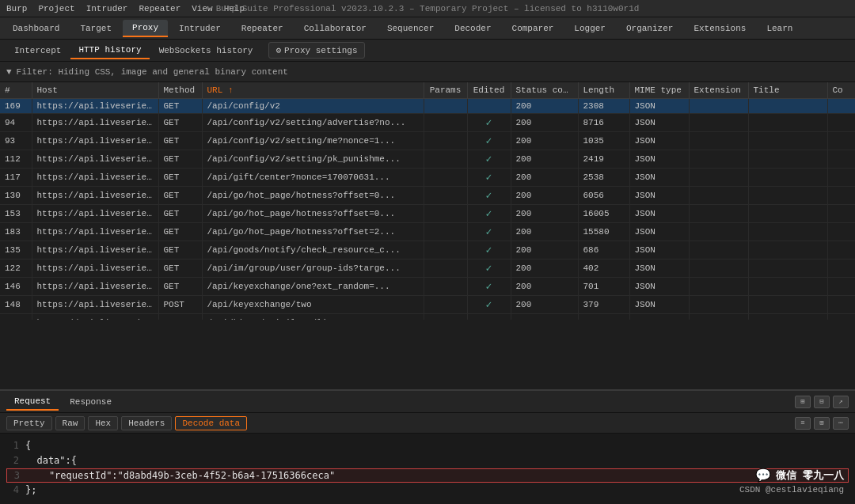 The width and height of the screenshot is (855, 504). What do you see at coordinates (317, 51) in the screenshot?
I see `proxy-settings-button: ⚙ Proxy settings` at bounding box center [317, 51].